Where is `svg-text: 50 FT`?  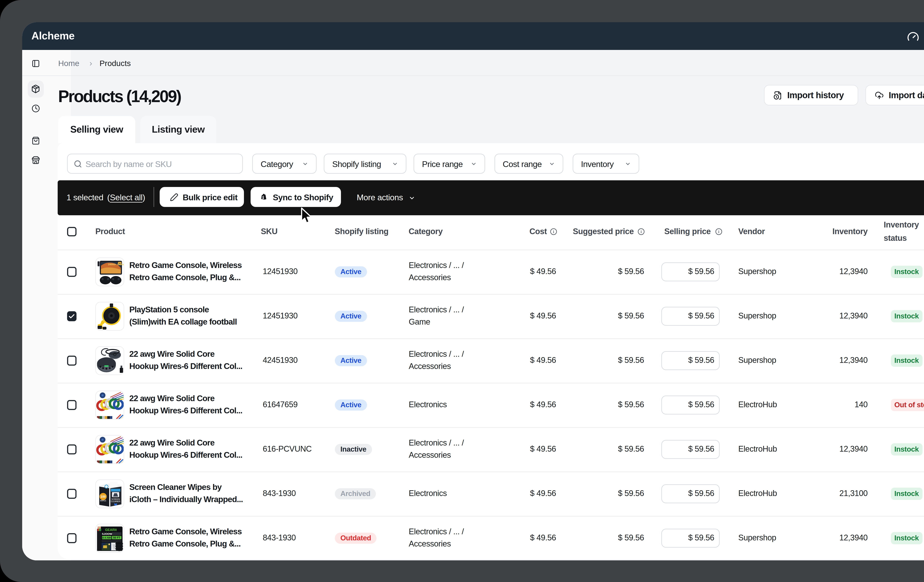 svg-text: 50 FT is located at coordinates (117, 537).